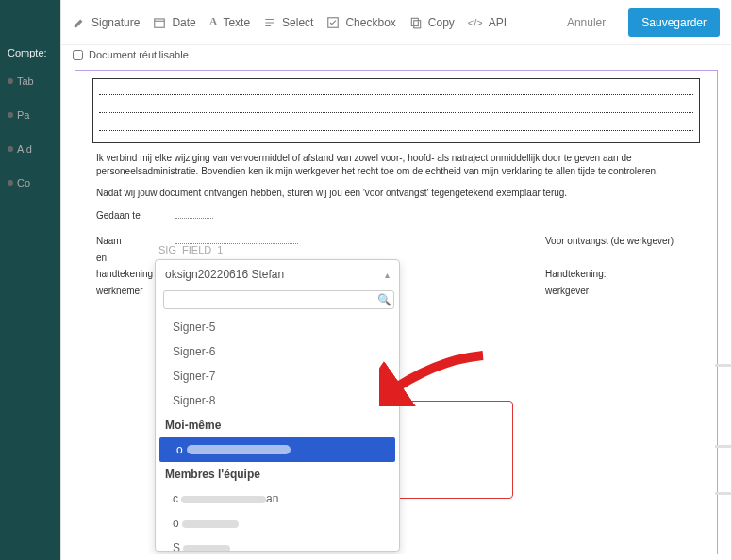 The width and height of the screenshot is (732, 560). Describe the element at coordinates (277, 543) in the screenshot. I see `dropdown-item-member: S` at that location.